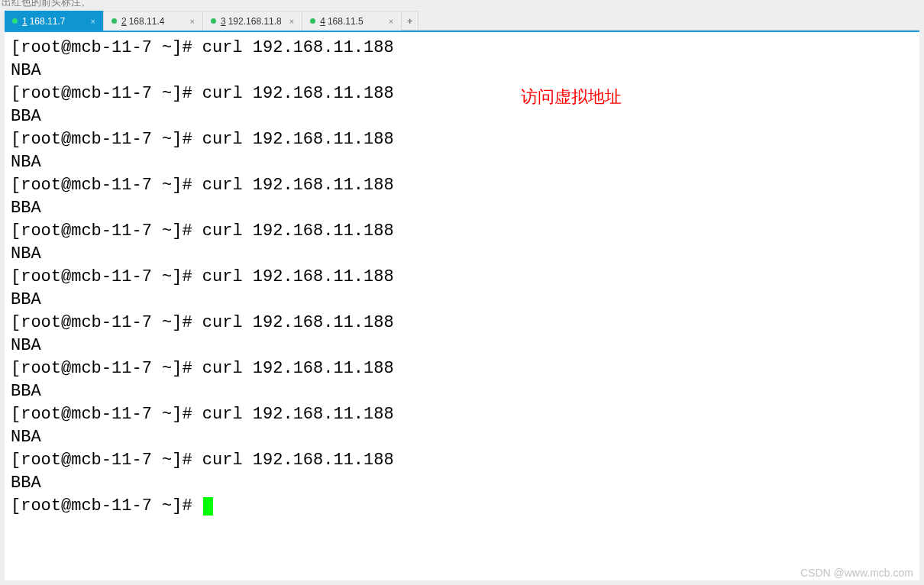  Describe the element at coordinates (46, 5) in the screenshot. I see `page-context-fragment: 出红⾊的前头标注。` at that location.